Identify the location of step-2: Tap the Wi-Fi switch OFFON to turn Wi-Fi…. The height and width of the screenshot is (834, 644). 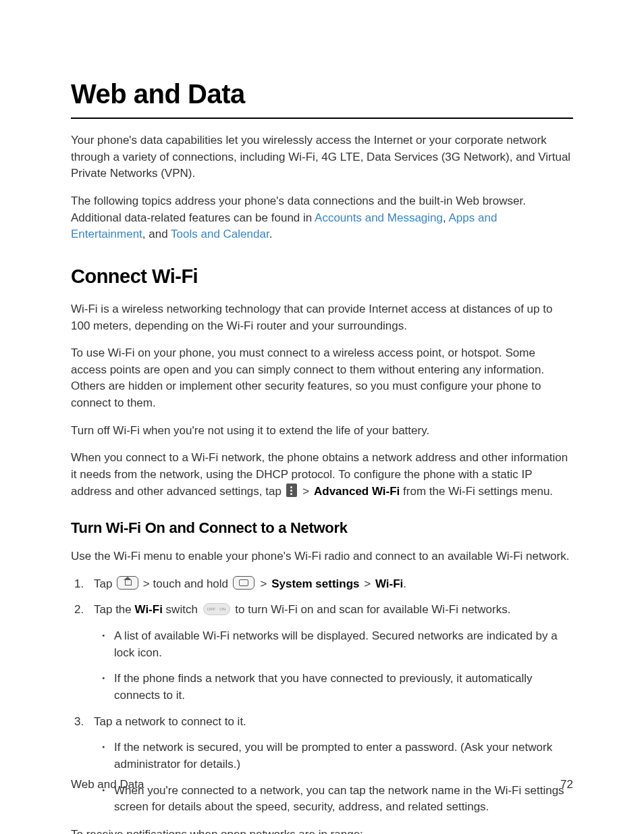
(330, 652).